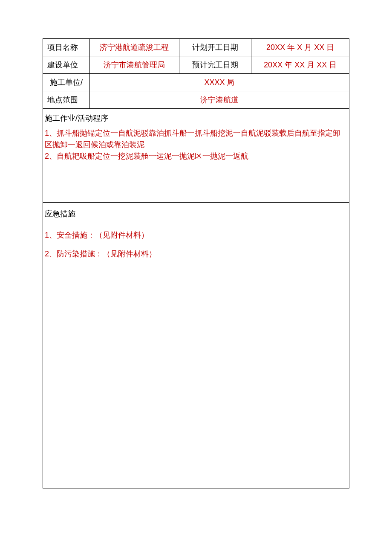 The image size is (392, 555). Describe the element at coordinates (196, 237) in the screenshot. I see `emergency-item-1: 1、安全措施：（见附件材料）` at that location.